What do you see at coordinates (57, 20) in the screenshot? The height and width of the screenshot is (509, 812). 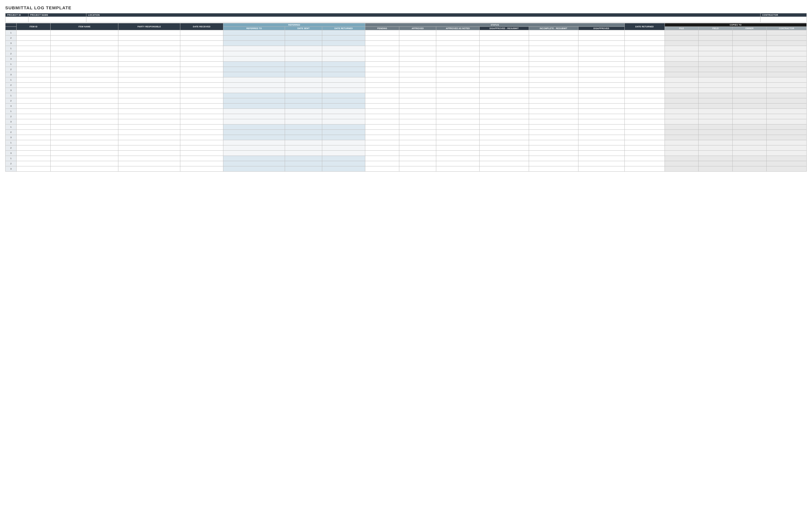 I see `project-name-value` at bounding box center [57, 20].